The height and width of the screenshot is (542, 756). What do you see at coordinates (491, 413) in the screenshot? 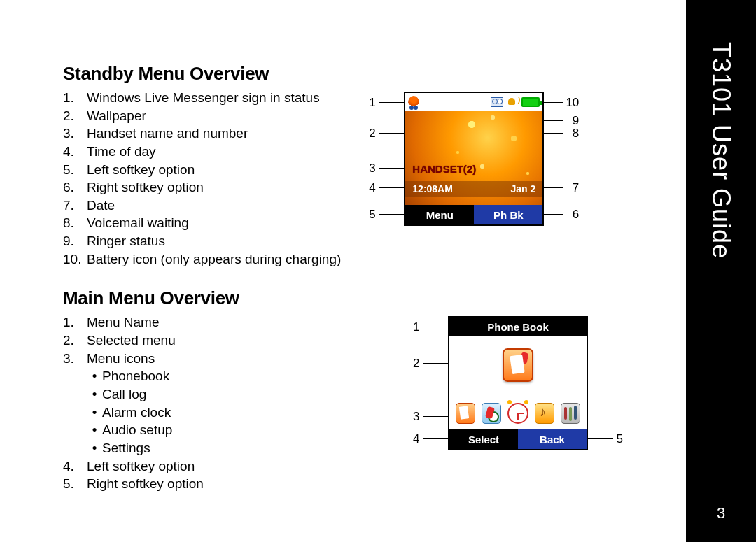
I see `call-log-icon` at bounding box center [491, 413].